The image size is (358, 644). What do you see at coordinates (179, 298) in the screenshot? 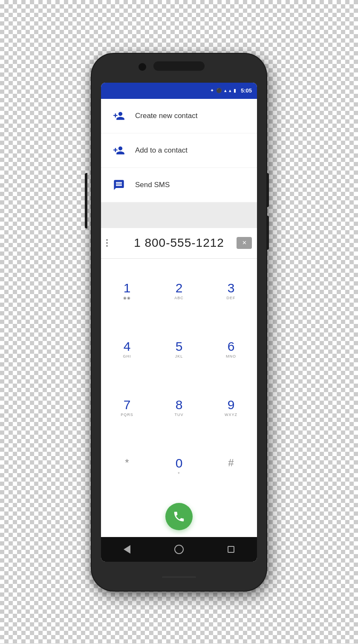
I see `key-2-letters: ABC` at bounding box center [179, 298].